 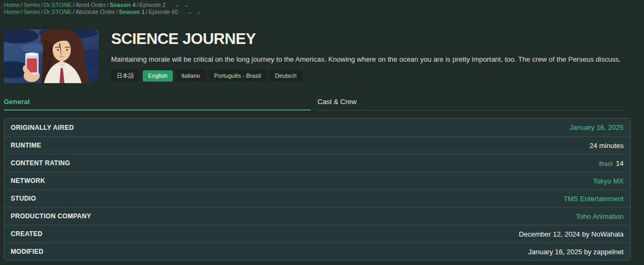 I want to click on breadcrumb-absolute-order: Home/Series/Dr.STONE/Absolute Order/Seas…, so click(x=324, y=12).